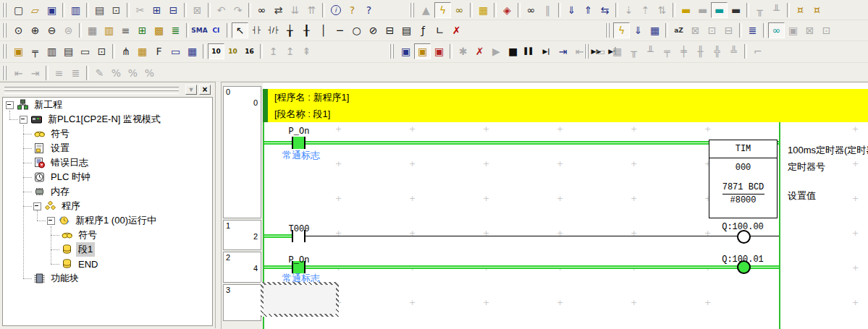 The image size is (868, 329). Describe the element at coordinates (679, 30) in the screenshot. I see `edit-comments-button: aZ` at that location.